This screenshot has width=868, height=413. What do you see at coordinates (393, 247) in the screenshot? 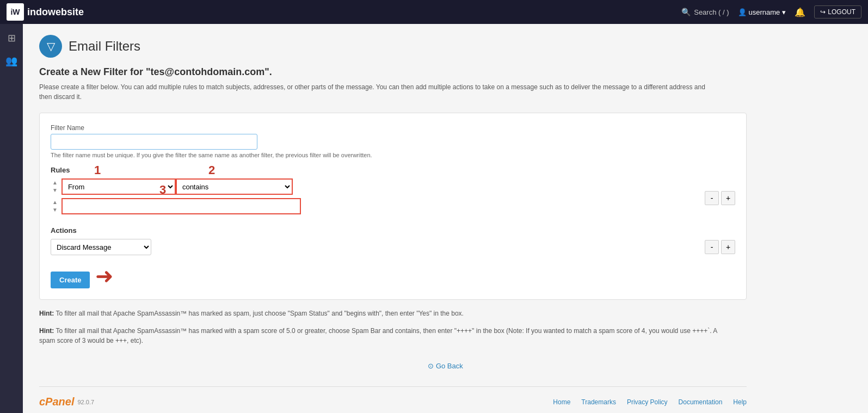
I see `actions-row-full: Discard Message Deliver to folder Redire…` at bounding box center [393, 247].